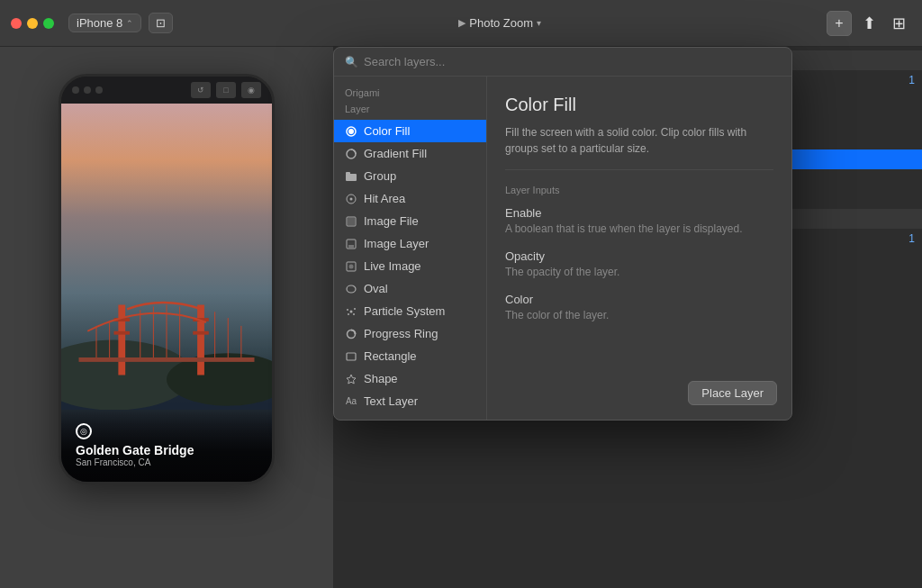 The width and height of the screenshot is (922, 588). Describe the element at coordinates (396, 243) in the screenshot. I see `layer-item-label: Image Layer` at that location.